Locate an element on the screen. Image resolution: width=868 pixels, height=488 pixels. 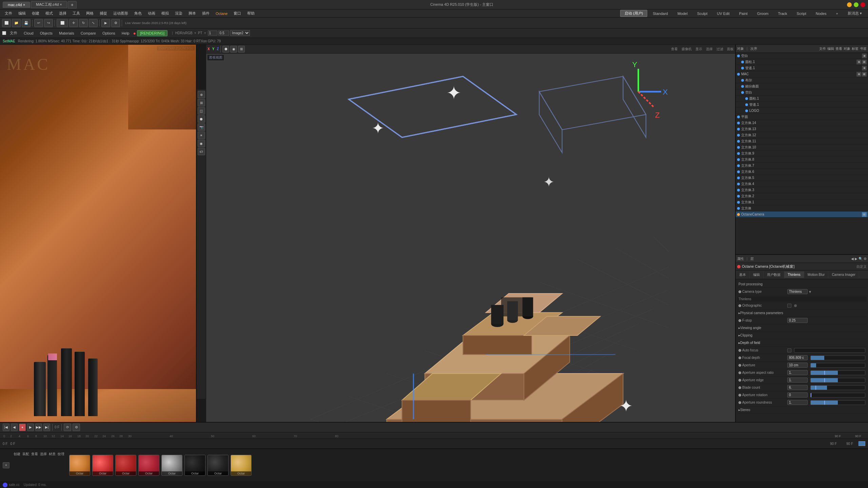
toolbar2-cloud: Cloud is located at coordinates (28, 33).